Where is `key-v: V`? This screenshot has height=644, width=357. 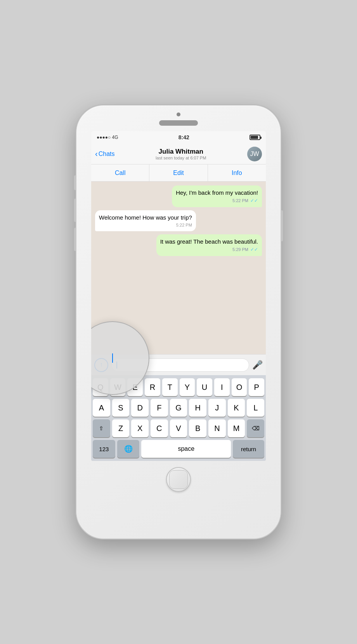 key-v: V is located at coordinates (178, 428).